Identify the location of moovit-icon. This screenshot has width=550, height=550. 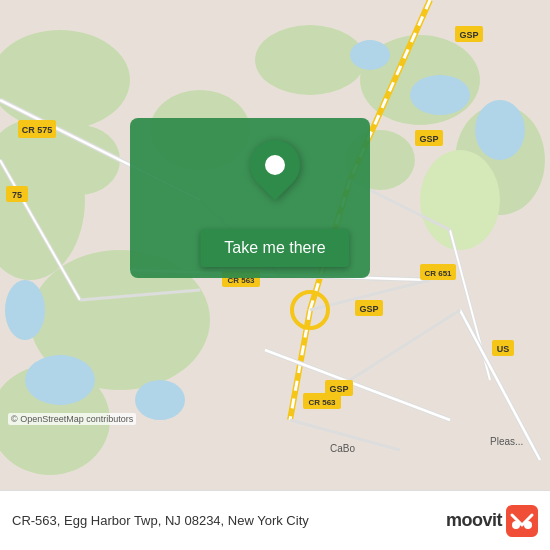
(522, 521).